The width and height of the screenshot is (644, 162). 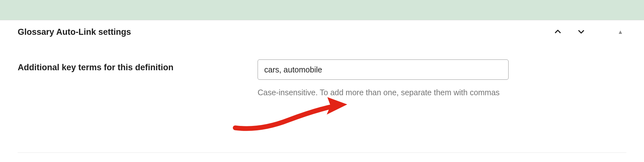 What do you see at coordinates (322, 153) in the screenshot?
I see `section-divider` at bounding box center [322, 153].